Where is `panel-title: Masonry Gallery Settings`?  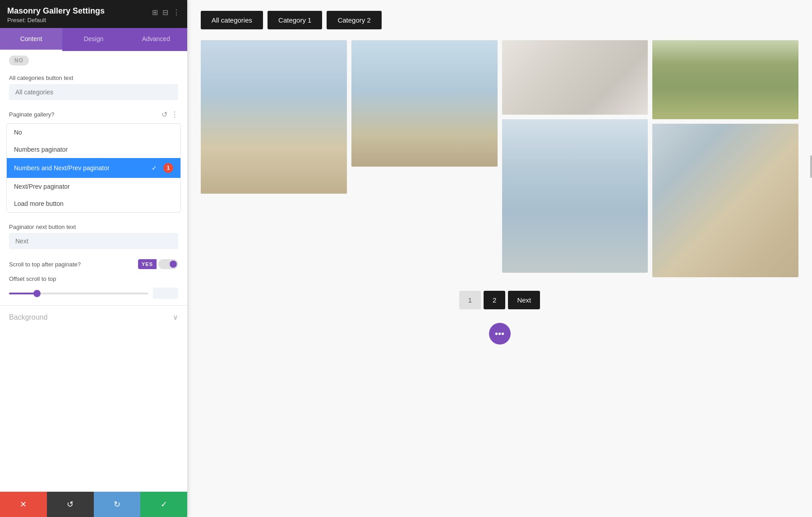
panel-title: Masonry Gallery Settings is located at coordinates (56, 11).